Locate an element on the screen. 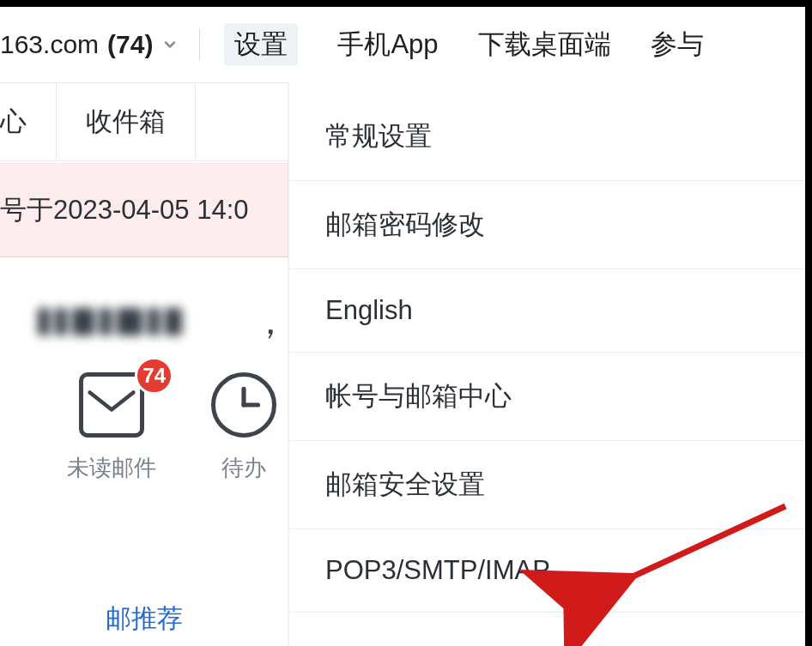 The image size is (812, 646). clock-icon is located at coordinates (244, 405).